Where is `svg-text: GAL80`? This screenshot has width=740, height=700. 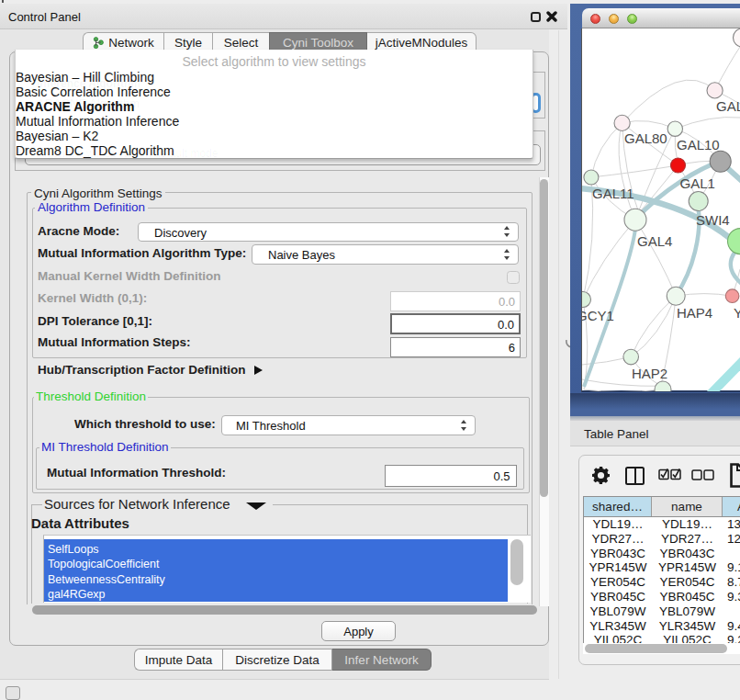
svg-text: GAL80 is located at coordinates (646, 138).